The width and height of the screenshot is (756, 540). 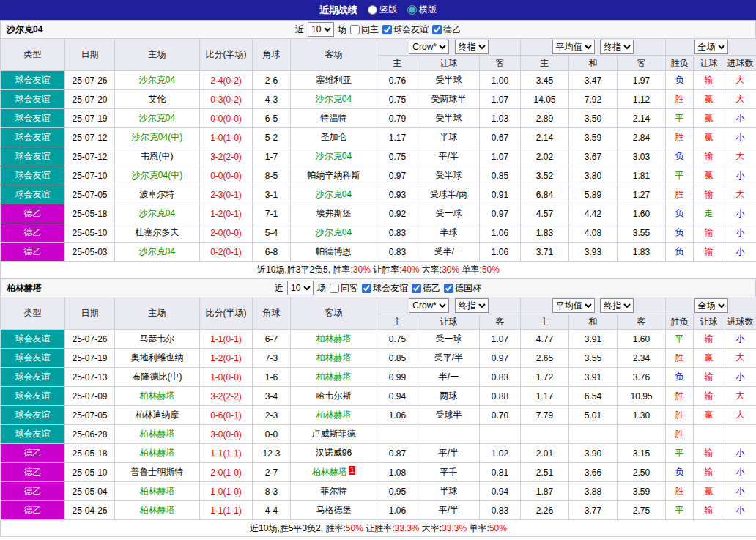 What do you see at coordinates (378, 288) in the screenshot?
I see `filter-controls: 近 10 场 同客 球会友谊 德乙 德国杯` at bounding box center [378, 288].